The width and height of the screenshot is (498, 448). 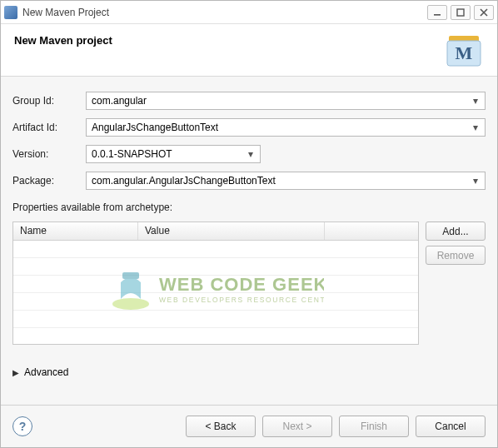 What do you see at coordinates (286, 181) in the screenshot?
I see `package-field: com.angular.AngularJsChangeButtonText ▾` at bounding box center [286, 181].